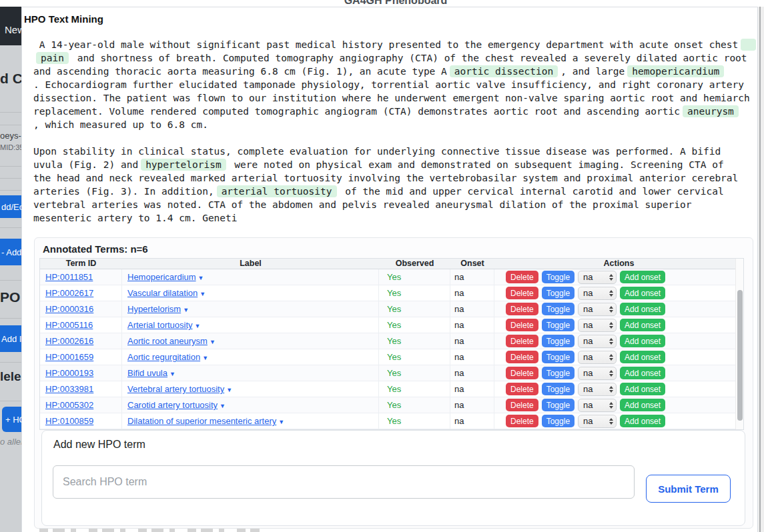 This screenshot has width=764, height=532. What do you see at coordinates (689, 489) in the screenshot?
I see `submit-term-button: Submit Term` at bounding box center [689, 489].